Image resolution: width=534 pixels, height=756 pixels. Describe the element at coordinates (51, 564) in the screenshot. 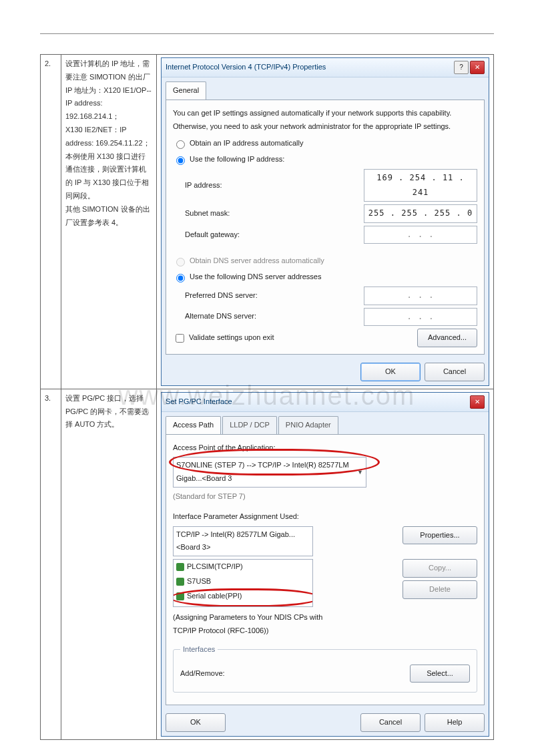

I see `step-number: 3.` at that location.